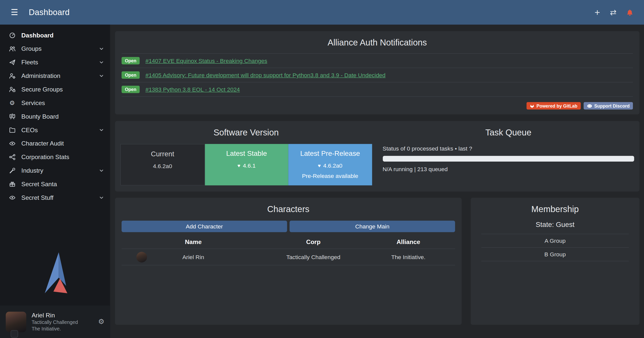  What do you see at coordinates (408, 257) in the screenshot?
I see `character-alliance: The Initiative.` at bounding box center [408, 257].